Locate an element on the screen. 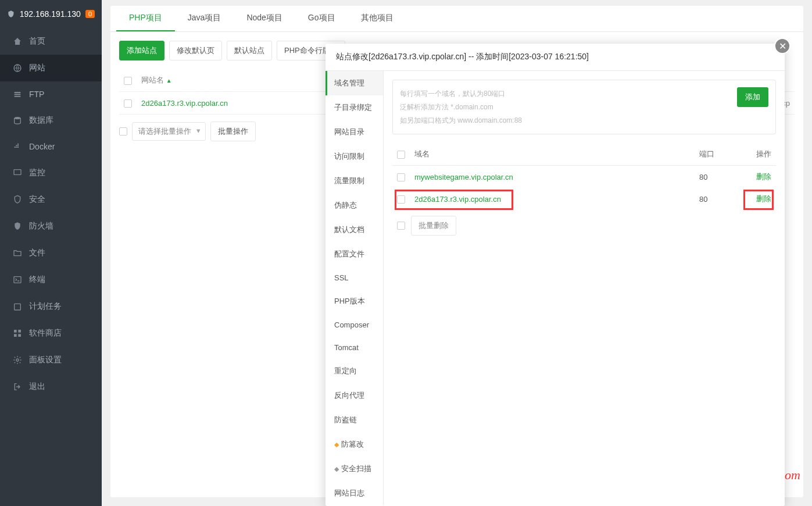  sidebar-item-firewall: 防火墙 is located at coordinates (51, 226).